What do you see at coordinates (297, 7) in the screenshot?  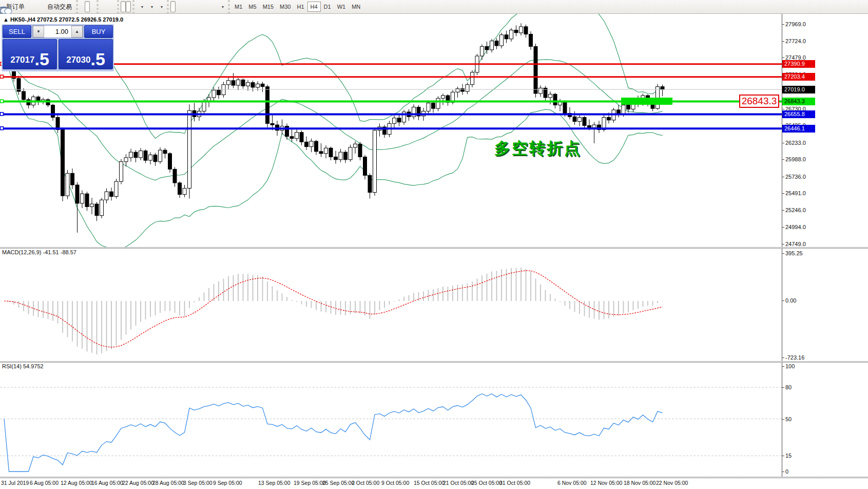 I see `timeframe-group: M1M5M15M30H1H4D1W1MN` at bounding box center [297, 7].